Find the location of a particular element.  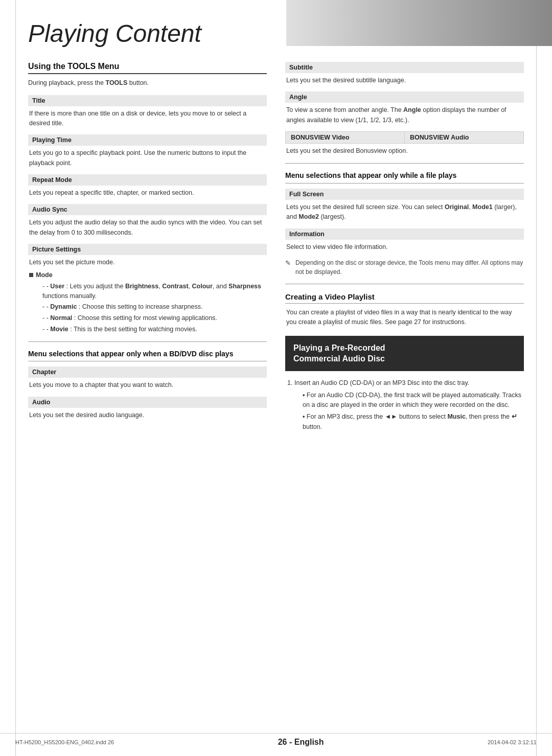

menu-sel-file-heading: Menu selections that appear only while a… is located at coordinates (405, 177).